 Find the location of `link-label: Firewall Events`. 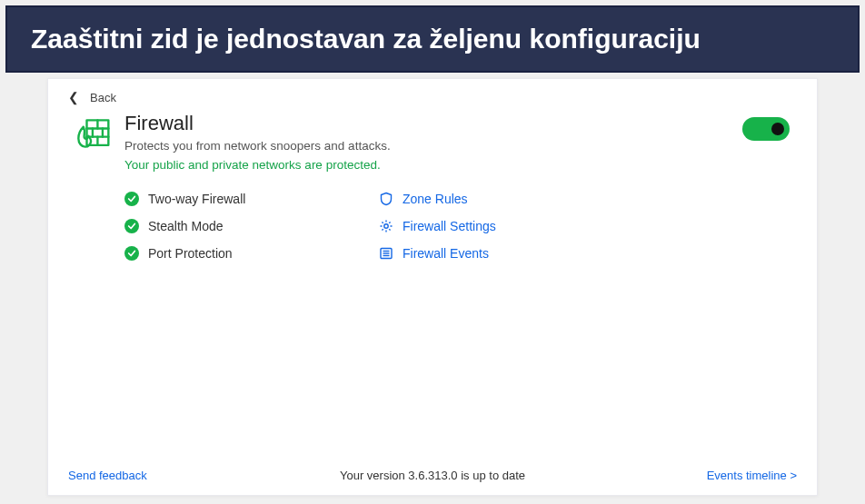

link-label: Firewall Events is located at coordinates (445, 253).